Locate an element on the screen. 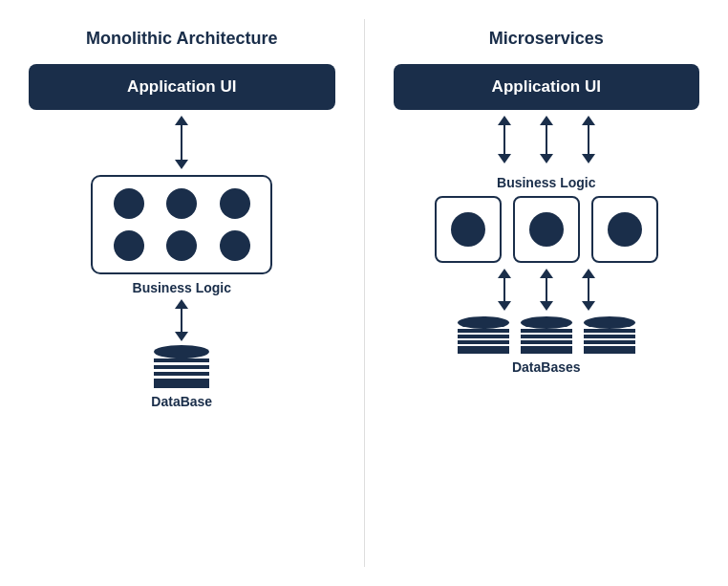 The width and height of the screenshot is (728, 586). monolithic-logic-box is located at coordinates (182, 225).